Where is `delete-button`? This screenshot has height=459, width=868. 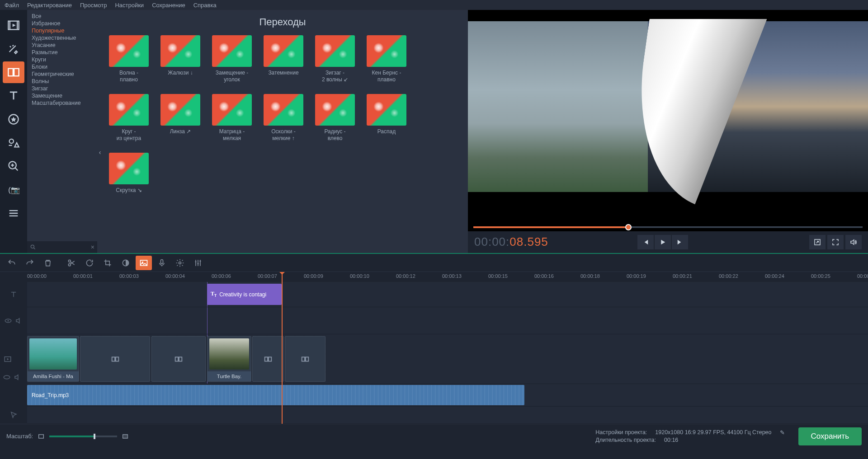 delete-button is located at coordinates (48, 263).